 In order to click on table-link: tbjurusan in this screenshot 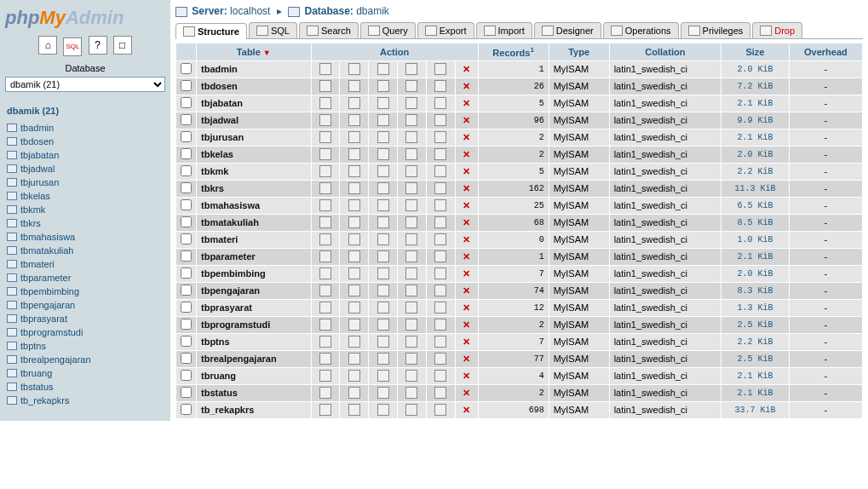, I will do `click(39, 182)`.